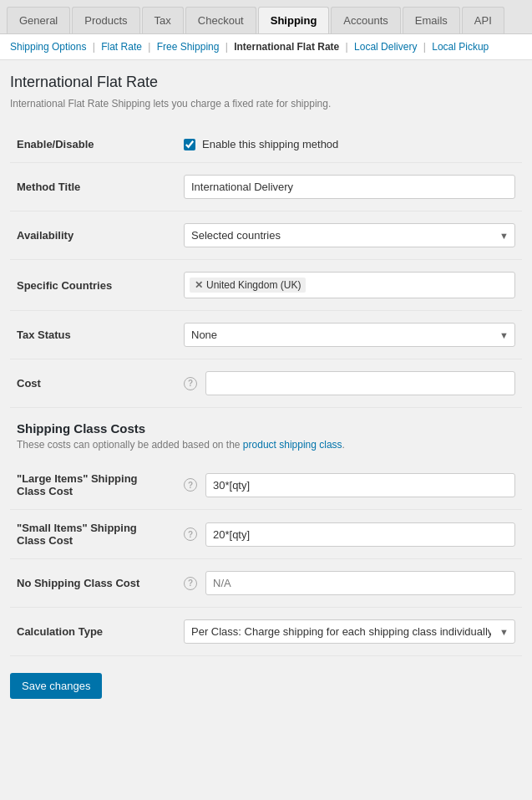 The height and width of the screenshot is (800, 532). I want to click on tax-status-label: Tax Status, so click(94, 335).